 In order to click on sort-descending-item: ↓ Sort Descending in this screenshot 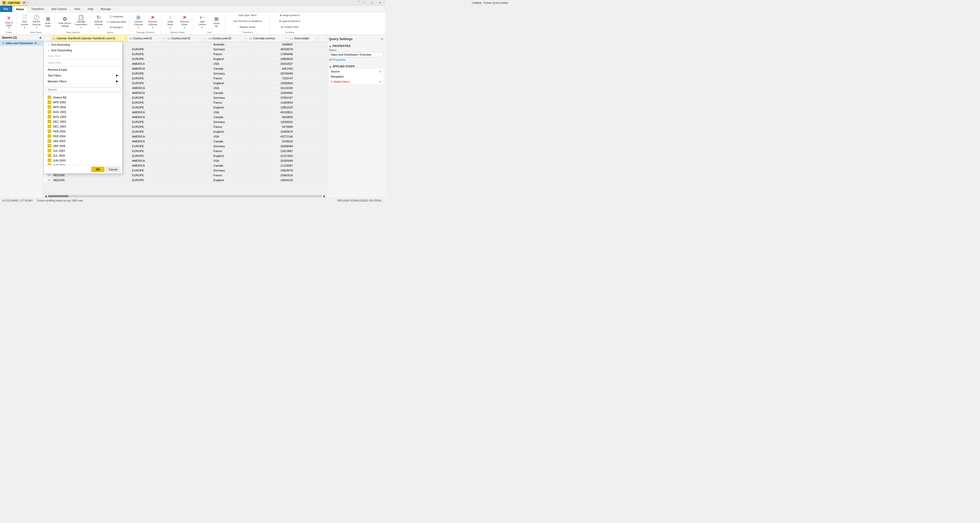, I will do `click(83, 50)`.